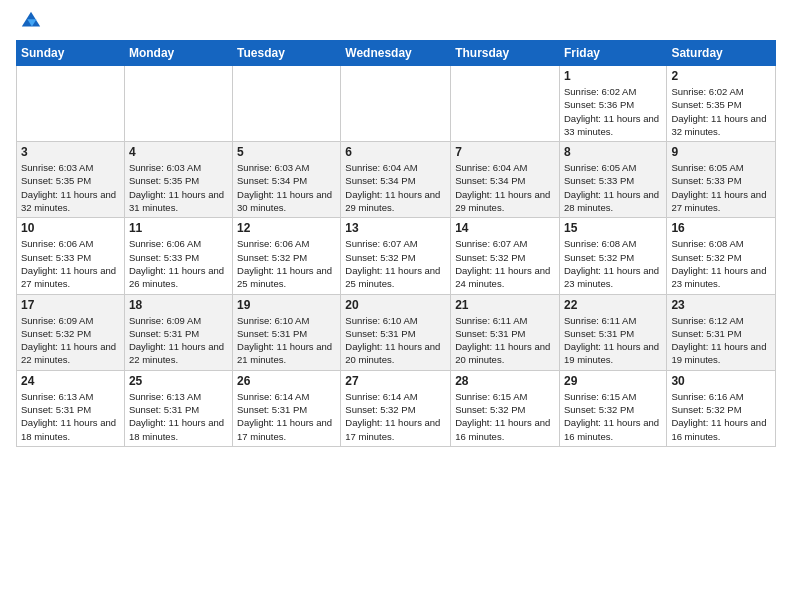 The width and height of the screenshot is (792, 612). I want to click on calendar-cell: 18Sunrise: 6:09 AMSunset: 5:31 PMDayligh…, so click(178, 332).